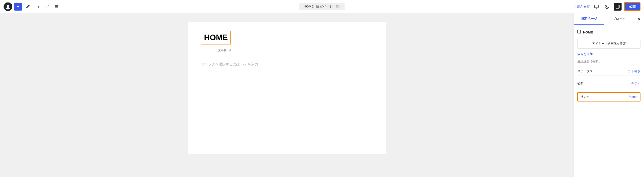  Describe the element at coordinates (609, 54) in the screenshot. I see `excerpt-link: 抜粋を追加 ...` at that location.